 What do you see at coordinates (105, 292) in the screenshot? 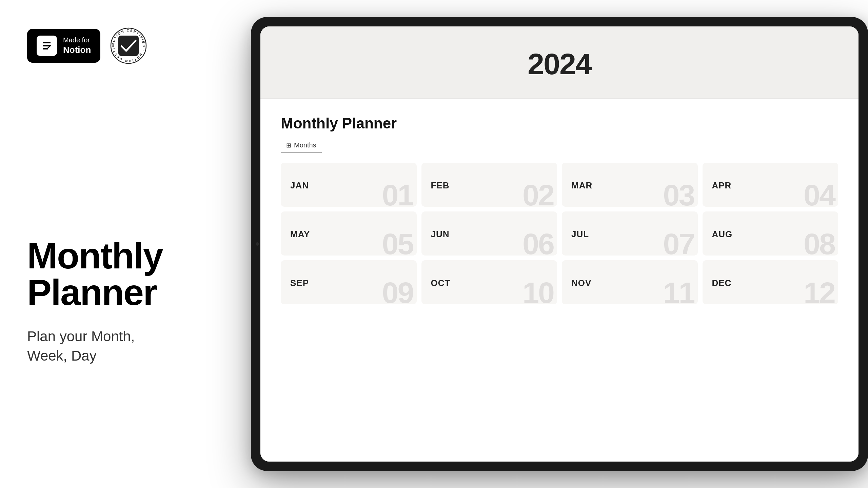
I see `title-line2: Planner` at bounding box center [105, 292].